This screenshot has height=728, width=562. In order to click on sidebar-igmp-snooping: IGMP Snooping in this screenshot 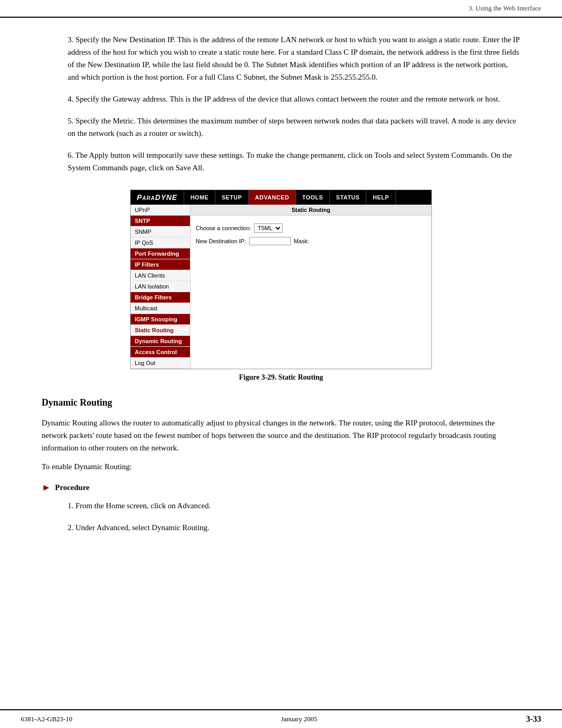, I will do `click(160, 320)`.